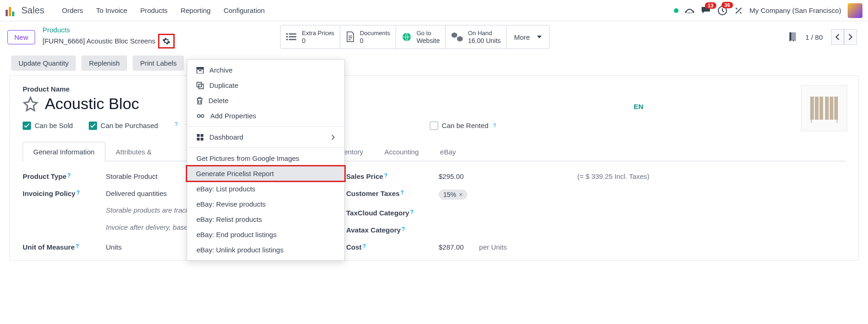  Describe the element at coordinates (402, 152) in the screenshot. I see `tab-accounting: Accounting` at that location.